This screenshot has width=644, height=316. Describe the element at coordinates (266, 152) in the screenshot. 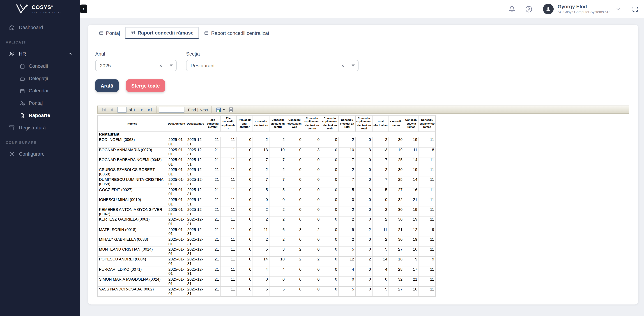

I see `table-row: BOGNAR ANNAMARIA (0070)2025-01-012025-12…` at that location.